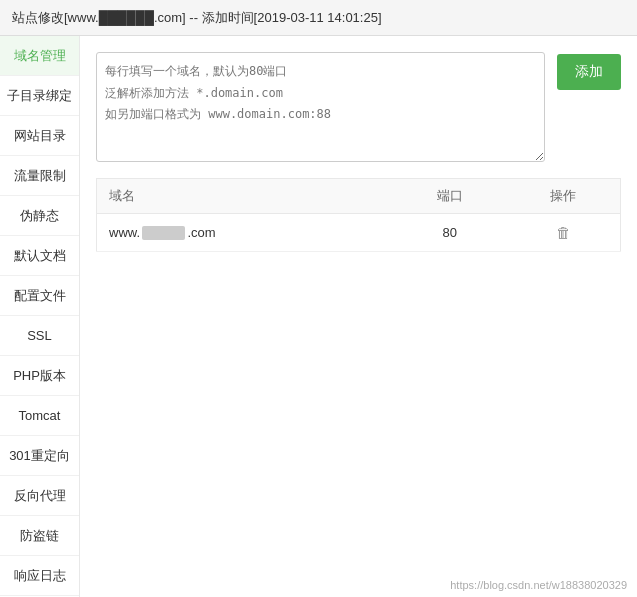 The height and width of the screenshot is (597, 637). What do you see at coordinates (124, 232) in the screenshot?
I see `domain-prefix: www.` at bounding box center [124, 232].